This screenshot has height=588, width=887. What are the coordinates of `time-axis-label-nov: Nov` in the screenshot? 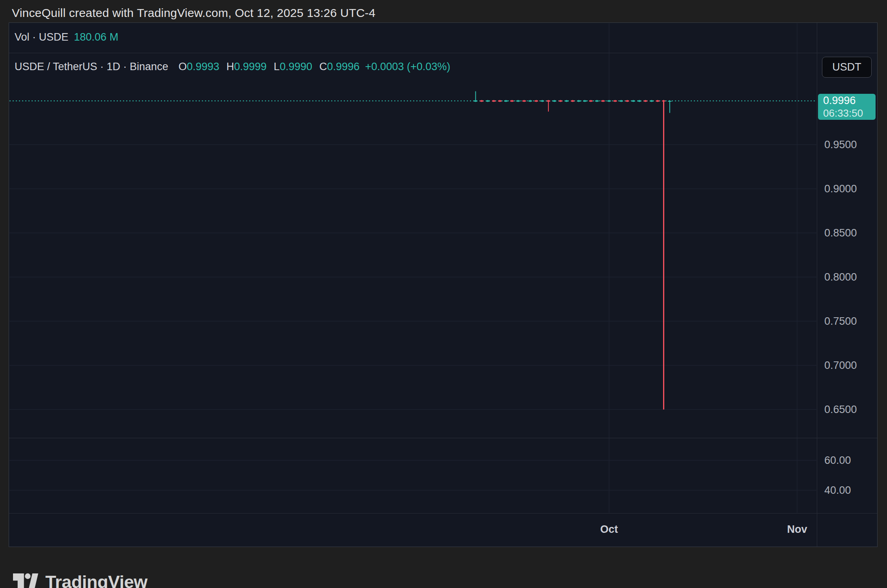 It's located at (797, 530).